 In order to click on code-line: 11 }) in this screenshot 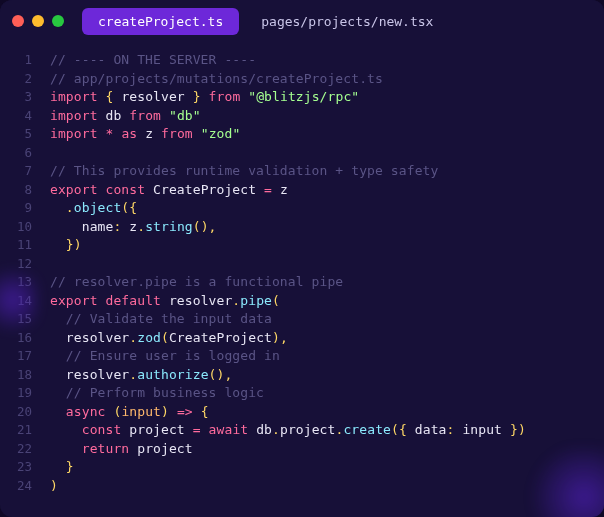, I will do `click(302, 246)`.